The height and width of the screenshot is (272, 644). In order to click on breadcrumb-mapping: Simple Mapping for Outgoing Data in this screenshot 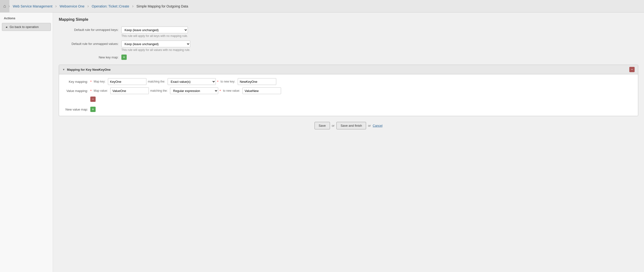, I will do `click(162, 6)`.